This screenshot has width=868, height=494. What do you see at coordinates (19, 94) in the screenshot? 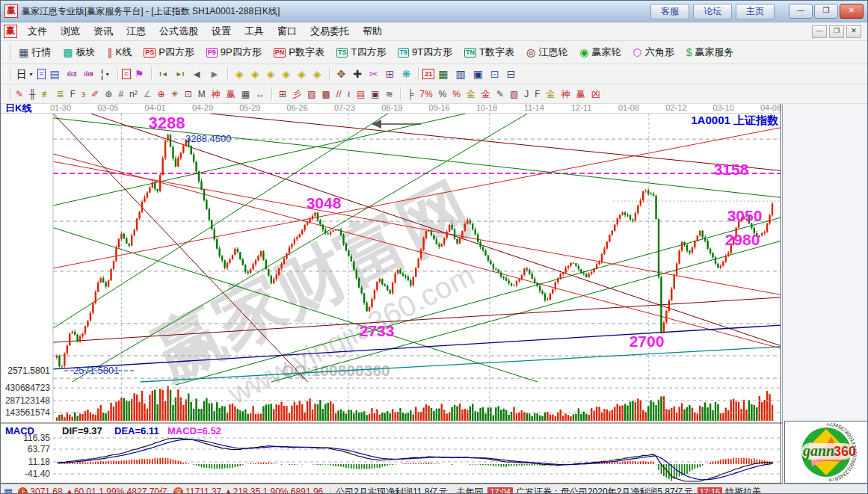
I see `draw-pen-icon: ✎` at bounding box center [19, 94].